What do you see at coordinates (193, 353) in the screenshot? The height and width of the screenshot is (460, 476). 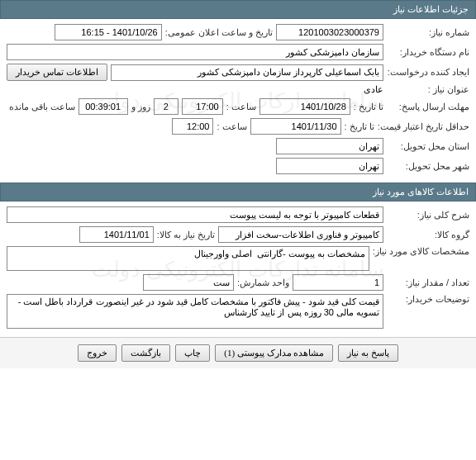 I see `print-button: چاپ` at bounding box center [193, 353].